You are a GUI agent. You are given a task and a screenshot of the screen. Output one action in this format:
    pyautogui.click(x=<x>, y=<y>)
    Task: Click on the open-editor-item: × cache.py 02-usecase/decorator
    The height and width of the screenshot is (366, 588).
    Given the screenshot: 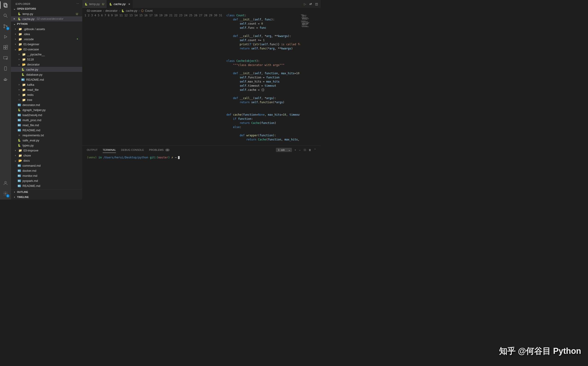 What is the action you would take?
    pyautogui.click(x=47, y=19)
    